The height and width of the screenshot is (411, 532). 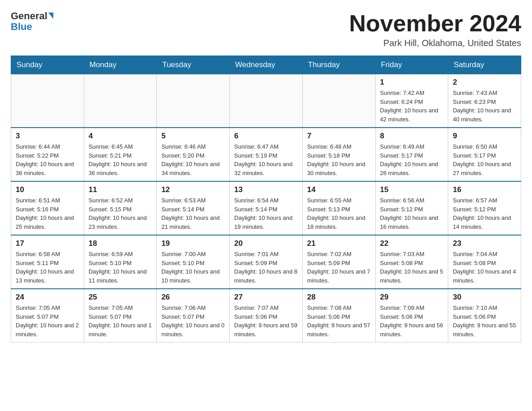 What do you see at coordinates (339, 190) in the screenshot?
I see `day-number: 14` at bounding box center [339, 190].